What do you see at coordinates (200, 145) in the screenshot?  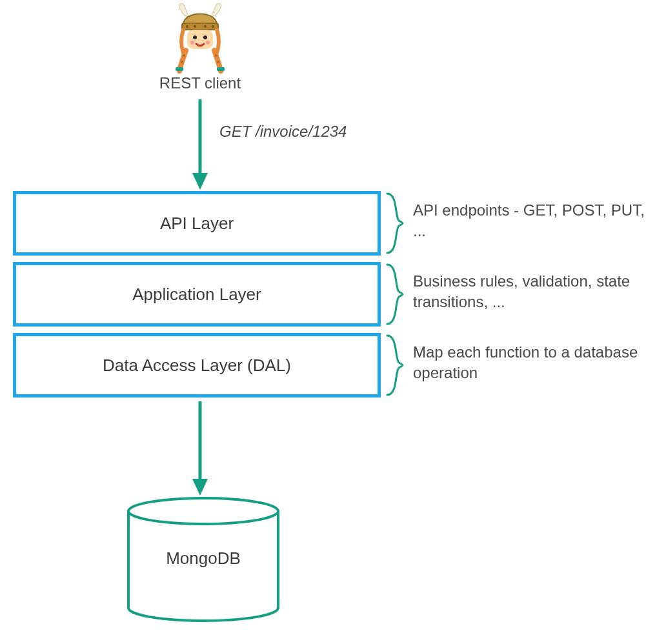 I see `arrow-client-to-api-icon` at bounding box center [200, 145].